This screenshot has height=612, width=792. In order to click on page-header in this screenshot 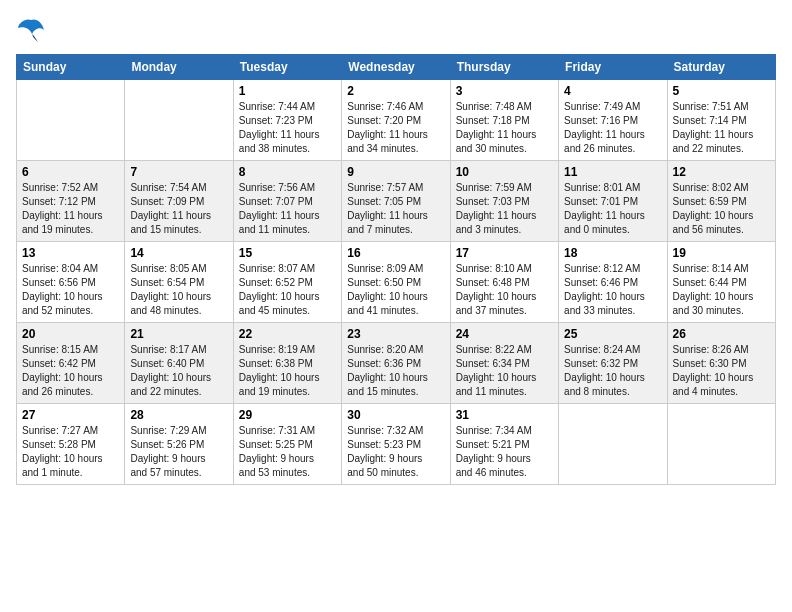, I will do `click(396, 30)`.